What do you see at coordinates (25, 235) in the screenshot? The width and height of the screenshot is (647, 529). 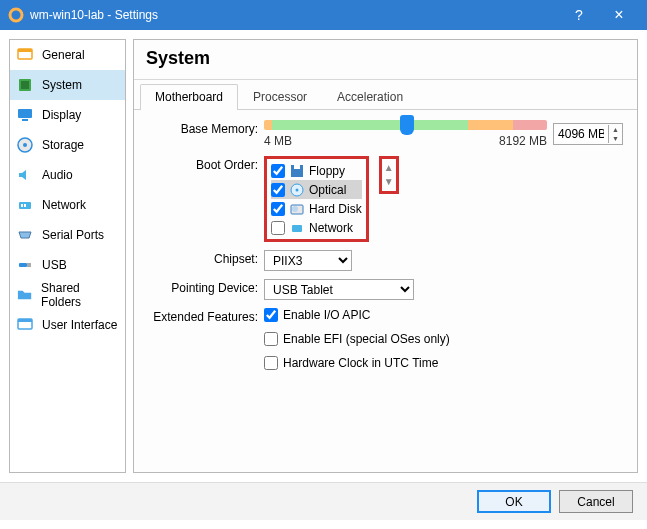 I see `serial-icon` at bounding box center [25, 235].